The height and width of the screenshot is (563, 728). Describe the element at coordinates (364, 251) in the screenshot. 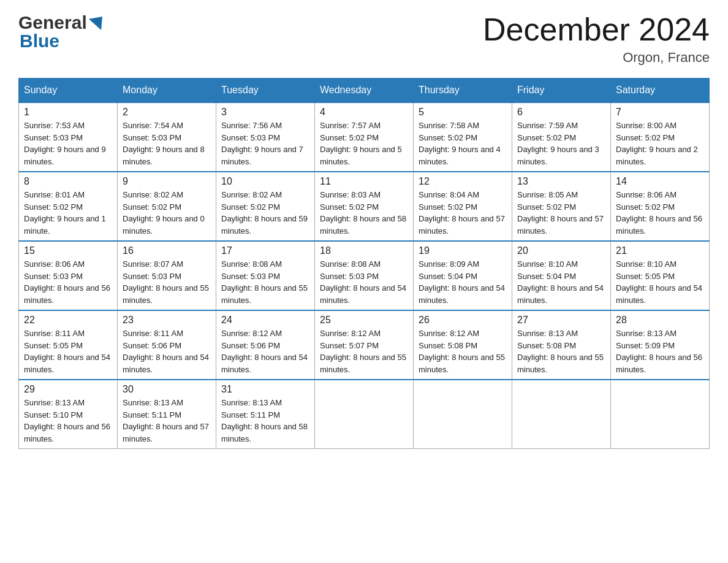

I see `day-number: 18` at that location.